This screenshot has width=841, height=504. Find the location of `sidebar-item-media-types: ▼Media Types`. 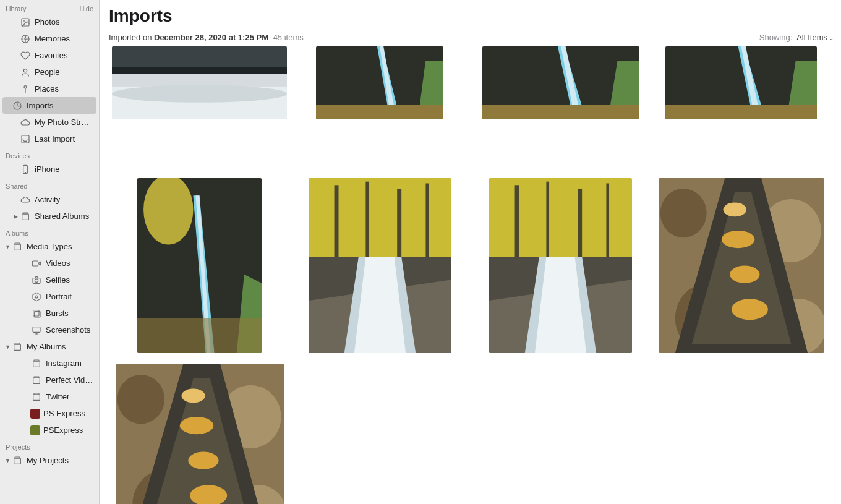

sidebar-item-media-types: ▼Media Types is located at coordinates (49, 246).